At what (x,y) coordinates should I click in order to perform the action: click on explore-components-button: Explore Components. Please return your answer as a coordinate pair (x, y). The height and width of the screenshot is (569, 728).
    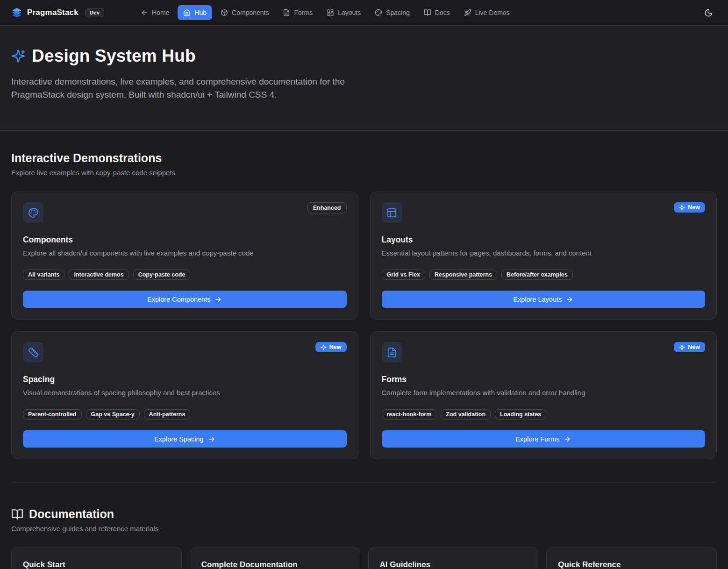
    Looking at the image, I should click on (185, 299).